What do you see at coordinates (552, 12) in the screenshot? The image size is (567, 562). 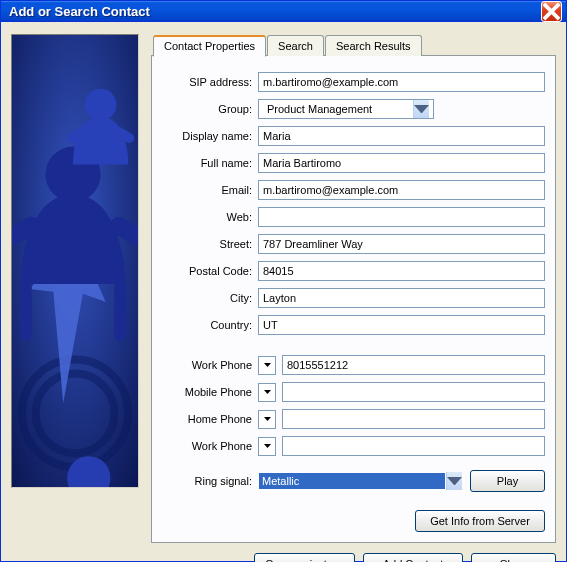 I see `close-icon` at bounding box center [552, 12].